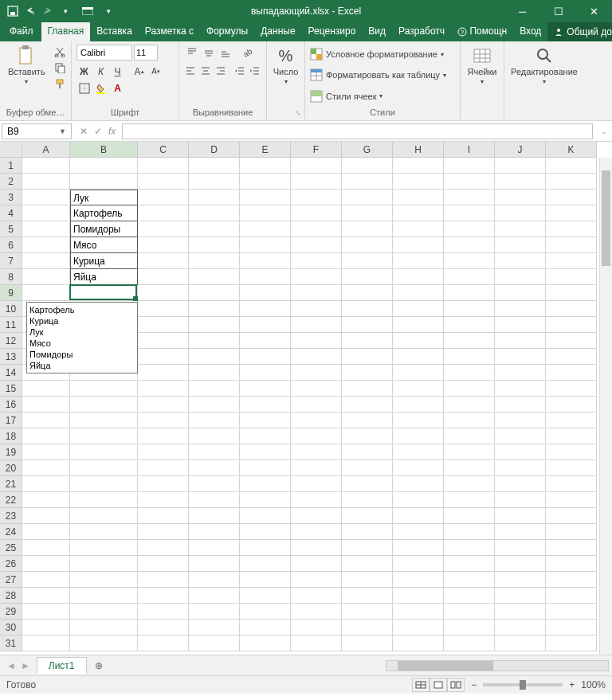 The image size is (612, 700). I want to click on format-painter-icon, so click(60, 84).